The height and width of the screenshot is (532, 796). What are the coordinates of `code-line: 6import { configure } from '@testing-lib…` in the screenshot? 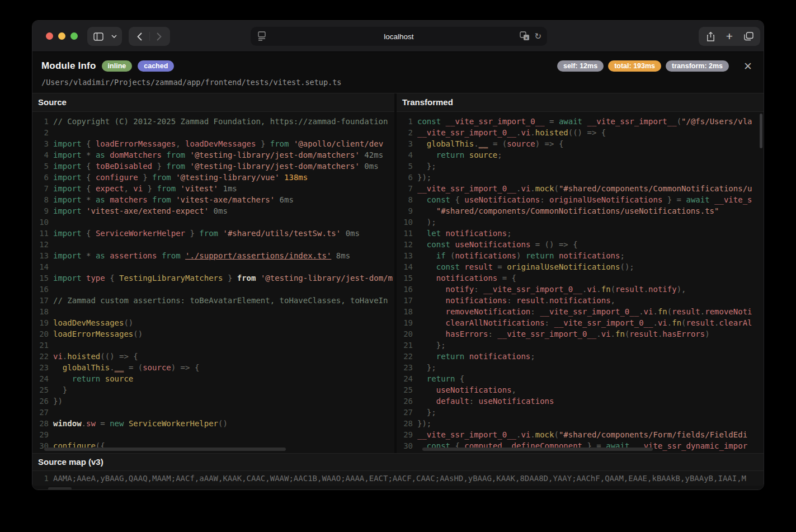 It's located at (214, 177).